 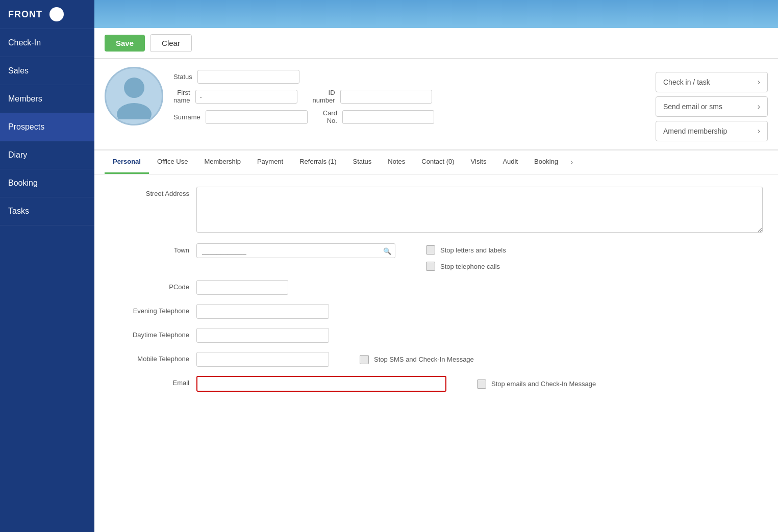 What do you see at coordinates (153, 382) in the screenshot?
I see `email-label: Email` at bounding box center [153, 382].